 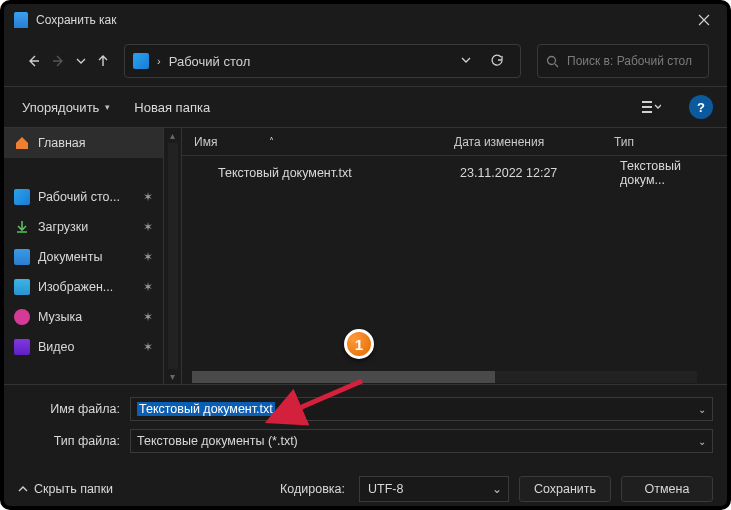 What do you see at coordinates (22, 227) in the screenshot?
I see `downloads-icon` at bounding box center [22, 227].